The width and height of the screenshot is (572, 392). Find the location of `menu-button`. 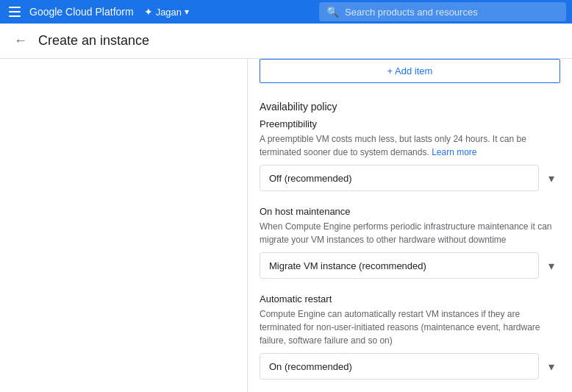

menu-button is located at coordinates (15, 12).